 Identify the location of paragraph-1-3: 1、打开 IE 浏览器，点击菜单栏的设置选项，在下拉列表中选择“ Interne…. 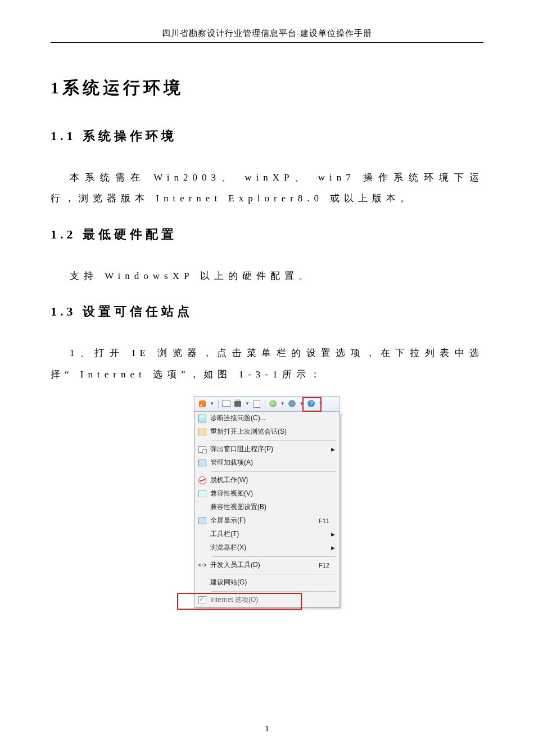
(267, 363).